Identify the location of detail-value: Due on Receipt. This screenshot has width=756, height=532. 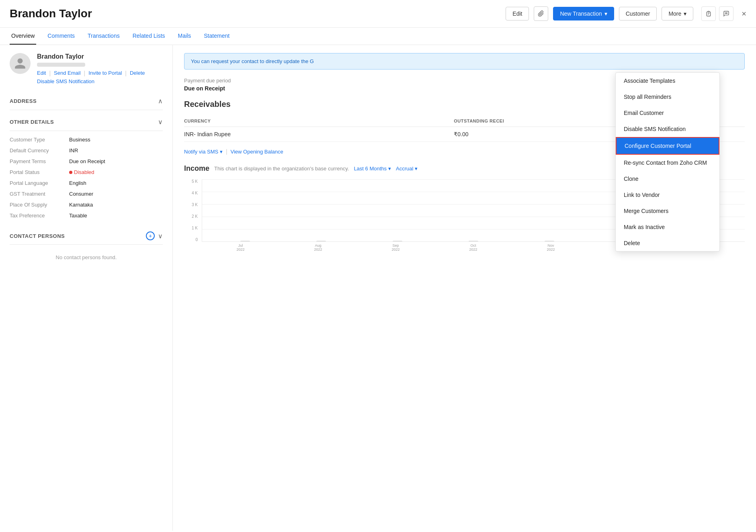
(87, 162).